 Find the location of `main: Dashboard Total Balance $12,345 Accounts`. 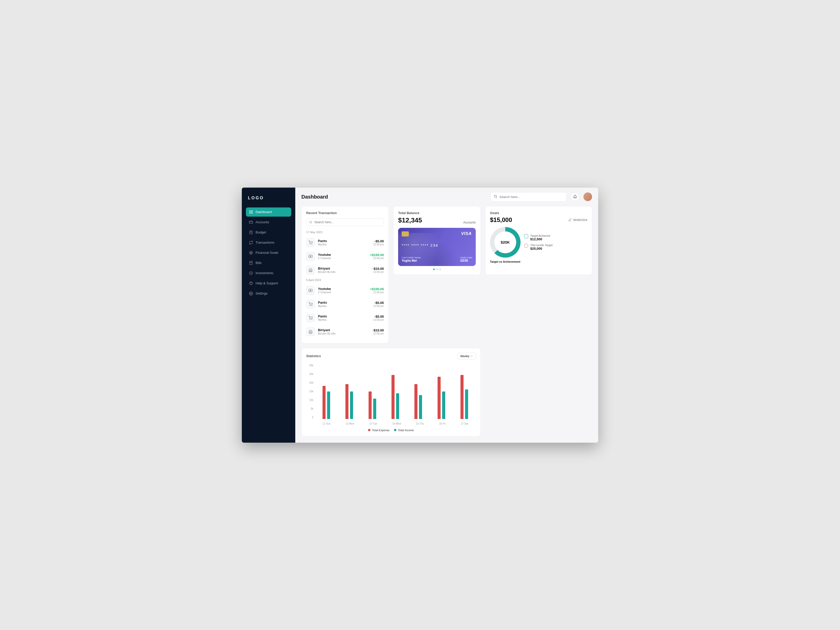

main: Dashboard Total Balance $12,345 Accounts is located at coordinates (447, 315).